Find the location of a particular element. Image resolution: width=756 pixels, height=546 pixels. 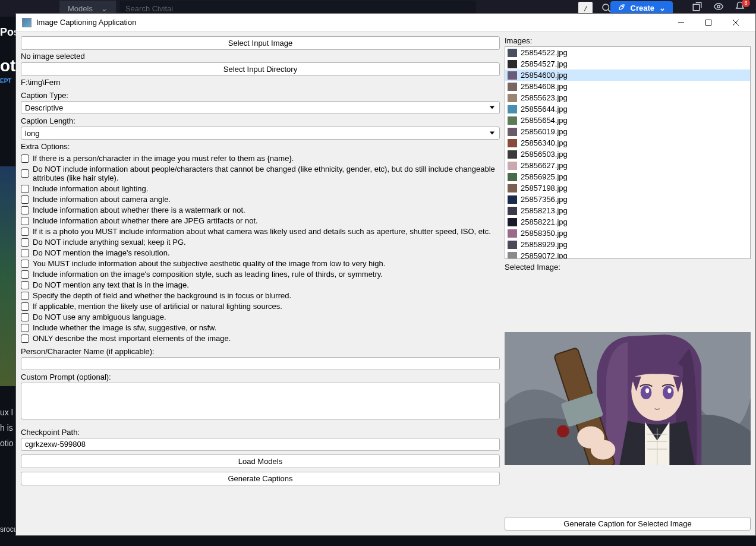

extra-option-label: Do NOT mention the image's resolution. is located at coordinates (101, 253).